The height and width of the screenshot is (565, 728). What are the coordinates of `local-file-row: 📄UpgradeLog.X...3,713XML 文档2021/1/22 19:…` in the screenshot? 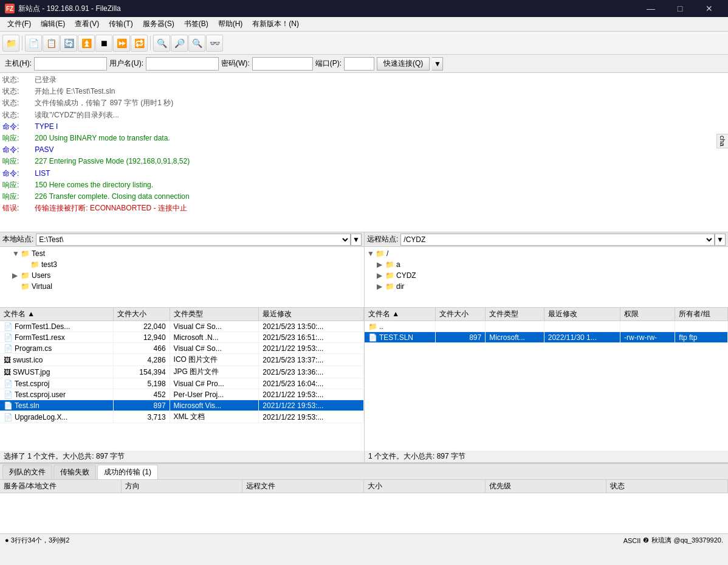 It's located at (182, 417).